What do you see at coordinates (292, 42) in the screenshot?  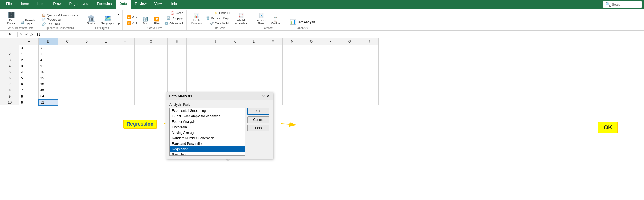 I see `col-N: N` at bounding box center [292, 42].